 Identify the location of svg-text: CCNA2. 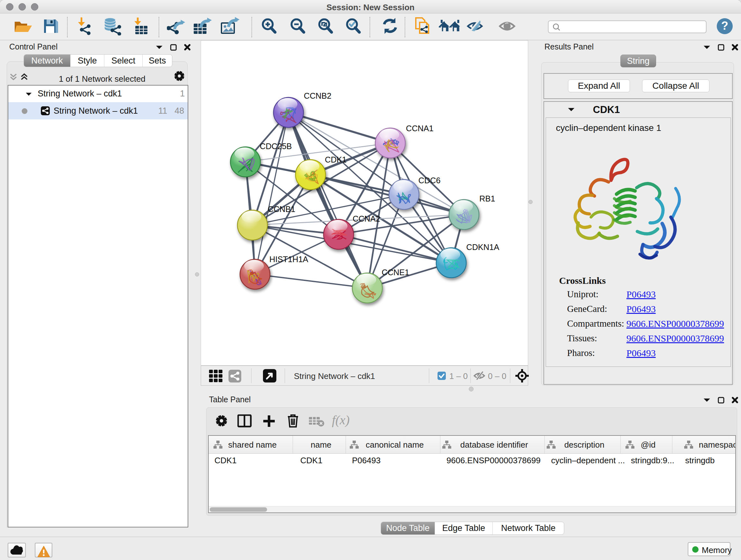
(366, 219).